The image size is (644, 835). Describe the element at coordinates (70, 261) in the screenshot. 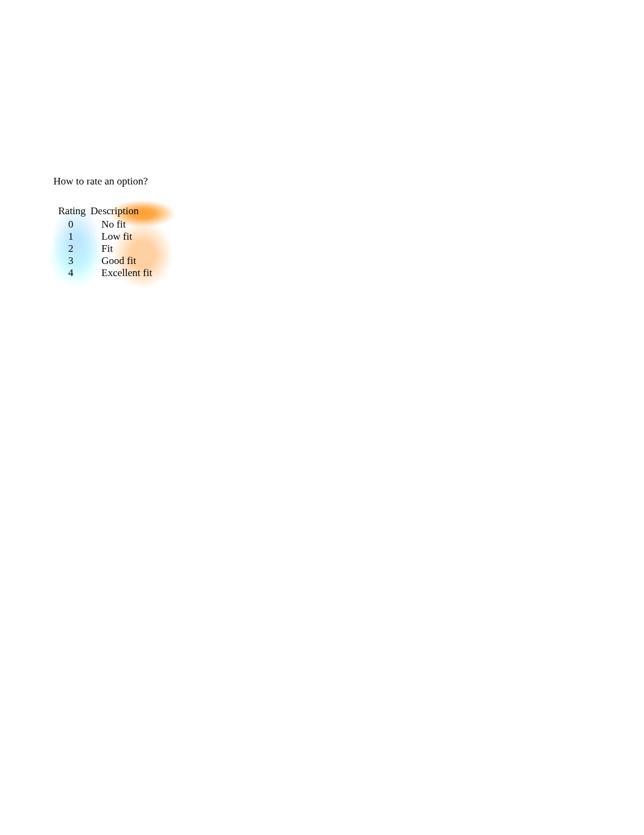

I see `rating-value: 3` at that location.